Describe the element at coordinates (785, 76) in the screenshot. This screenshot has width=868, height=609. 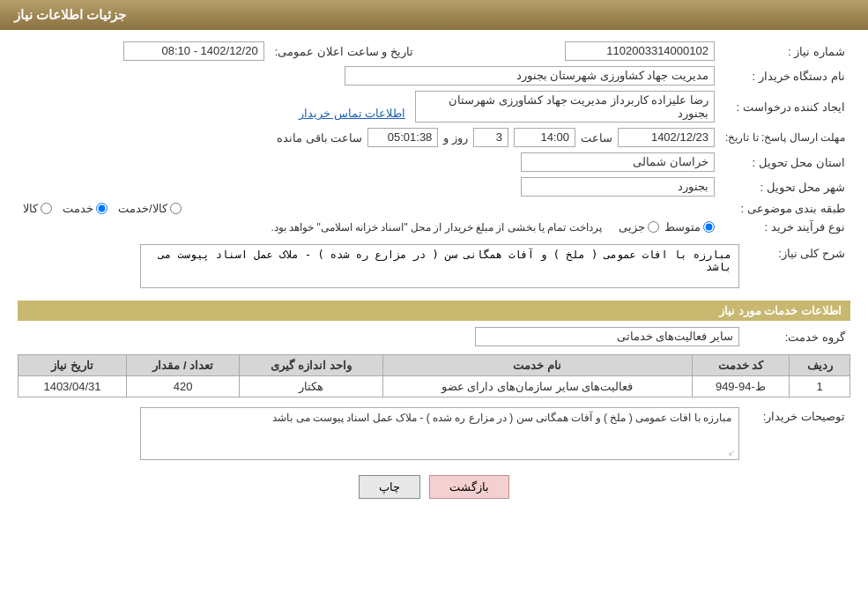
I see `namDastgah-label: نام دستگاه خریدار :` at that location.